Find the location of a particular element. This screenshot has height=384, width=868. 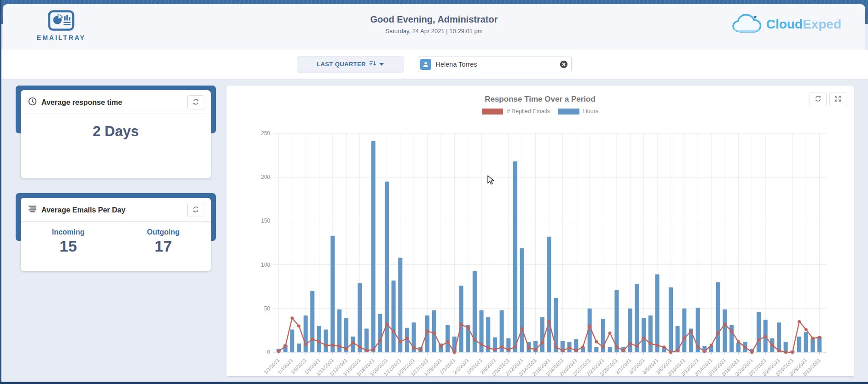

chart-fullscreen-button is located at coordinates (838, 99).